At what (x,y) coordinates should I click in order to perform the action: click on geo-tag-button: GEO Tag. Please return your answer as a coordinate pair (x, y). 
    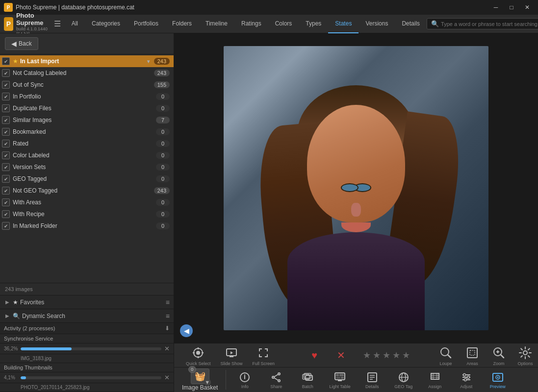
    Looking at the image, I should click on (404, 380).